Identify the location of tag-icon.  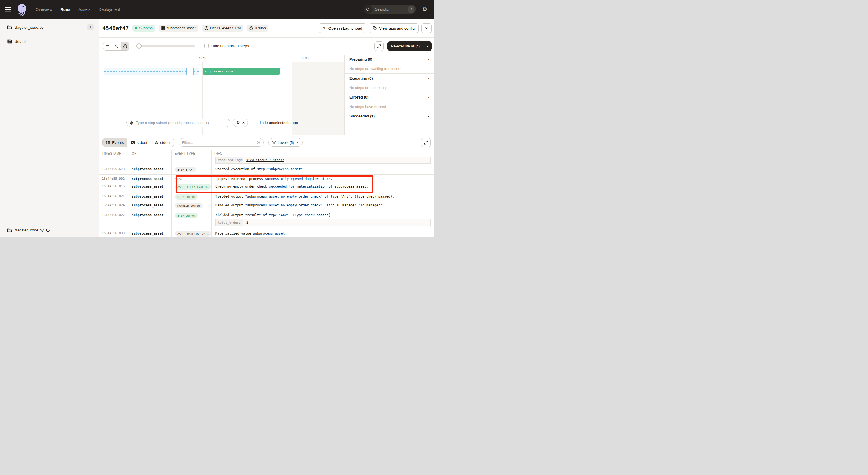
(375, 28).